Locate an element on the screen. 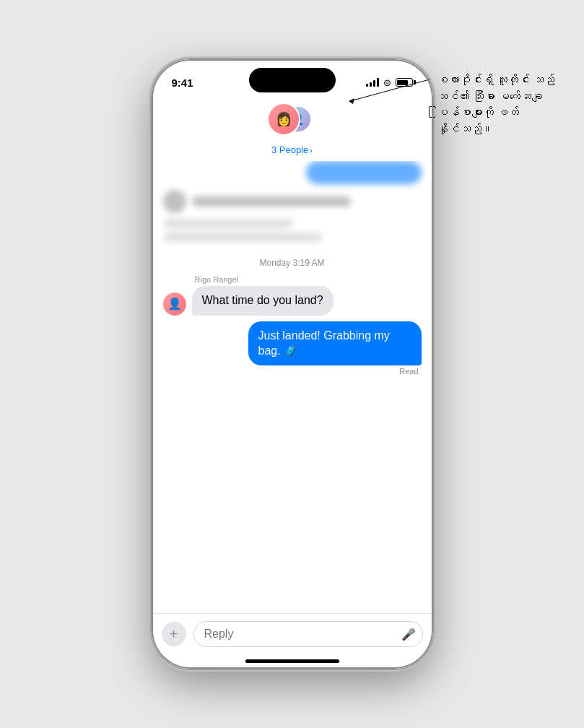 This screenshot has height=728, width=584. group-avatars: 👩 👤 is located at coordinates (292, 122).